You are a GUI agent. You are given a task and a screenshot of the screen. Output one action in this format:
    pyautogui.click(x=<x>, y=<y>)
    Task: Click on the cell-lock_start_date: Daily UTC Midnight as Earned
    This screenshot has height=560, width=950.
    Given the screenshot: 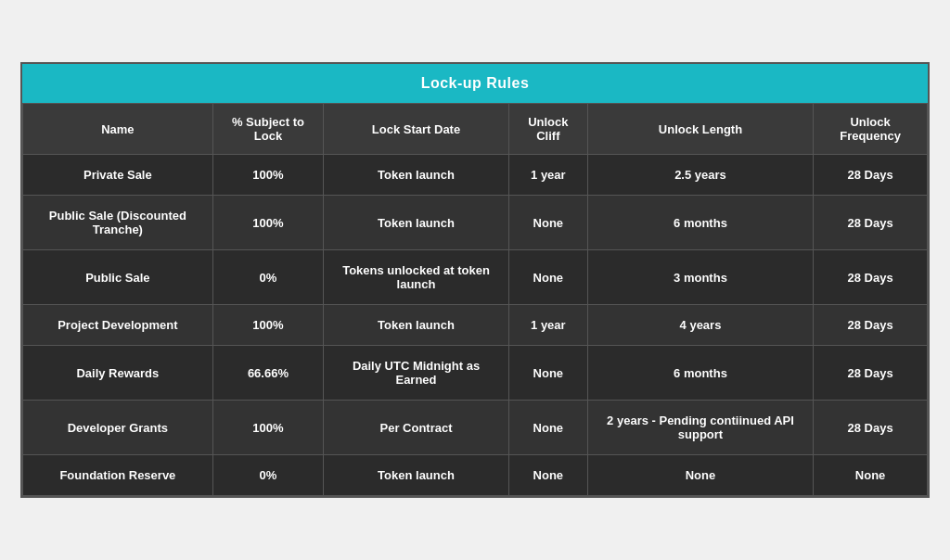 What is the action you would take?
    pyautogui.click(x=417, y=373)
    